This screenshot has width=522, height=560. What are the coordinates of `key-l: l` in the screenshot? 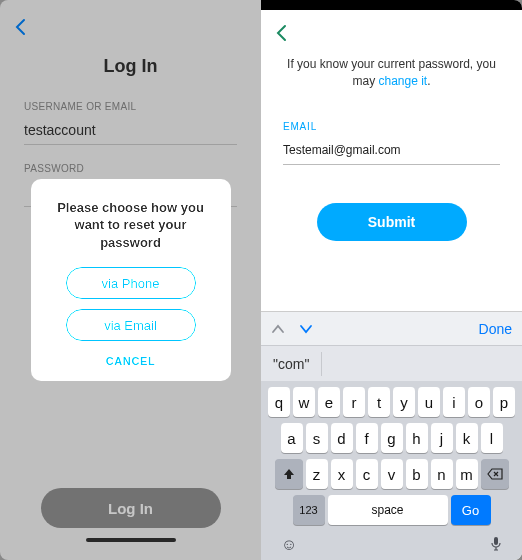 It's located at (492, 438).